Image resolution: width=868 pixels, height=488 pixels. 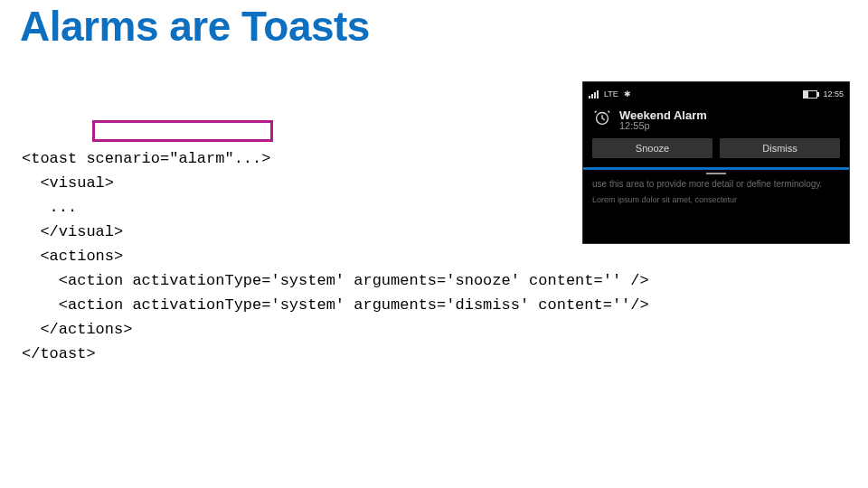 I want to click on battery-icon, so click(x=810, y=94).